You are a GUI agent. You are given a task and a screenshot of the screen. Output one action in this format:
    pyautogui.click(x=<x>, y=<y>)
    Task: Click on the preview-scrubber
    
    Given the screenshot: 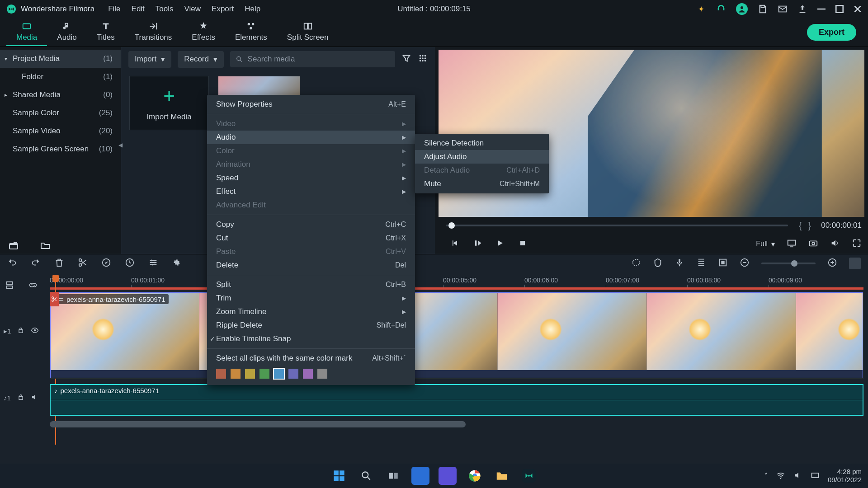 What is the action you would take?
    pyautogui.click(x=617, y=225)
    